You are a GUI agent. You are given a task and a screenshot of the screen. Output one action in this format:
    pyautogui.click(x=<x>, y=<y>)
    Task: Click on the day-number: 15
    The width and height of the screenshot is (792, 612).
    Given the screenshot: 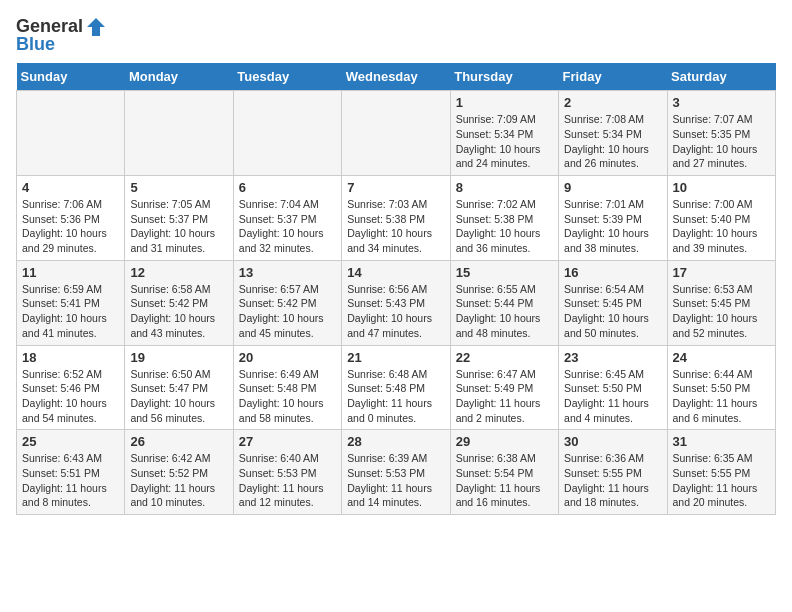 What is the action you would take?
    pyautogui.click(x=504, y=272)
    